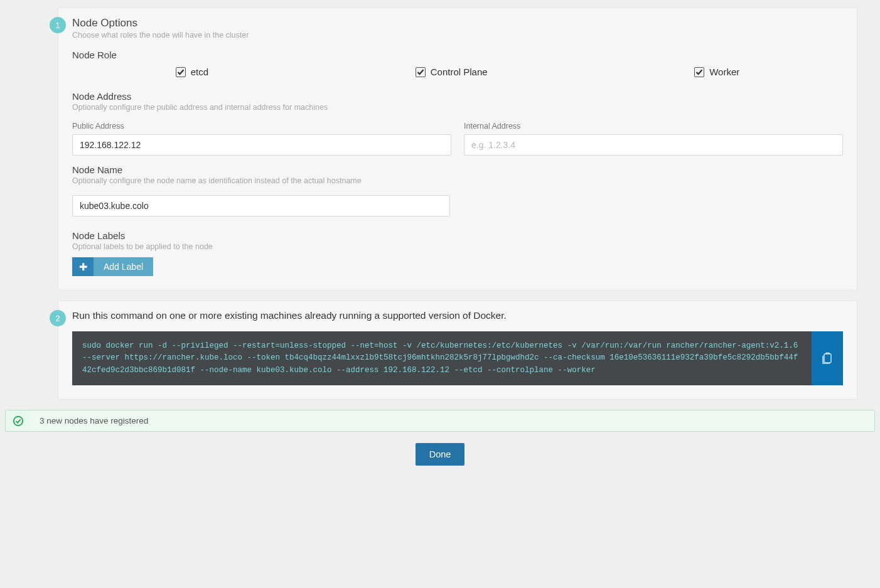 The height and width of the screenshot is (588, 880). What do you see at coordinates (827, 358) in the screenshot?
I see `clipboard-icon` at bounding box center [827, 358].